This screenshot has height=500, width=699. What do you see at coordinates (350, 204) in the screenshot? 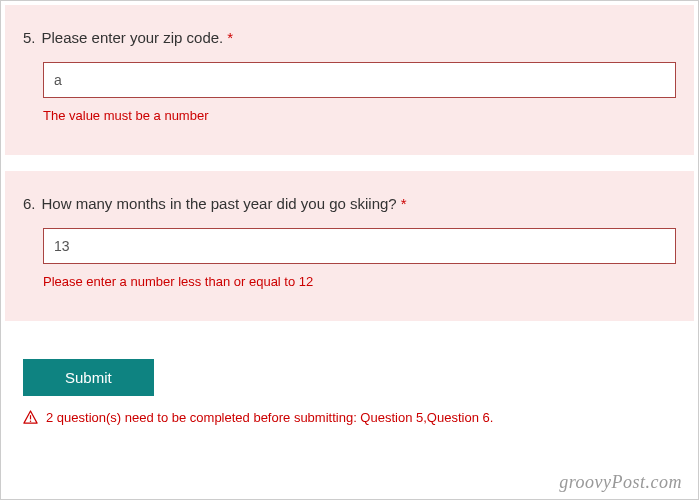
I see `question-row: 6. How many months in the past year did …` at bounding box center [350, 204].